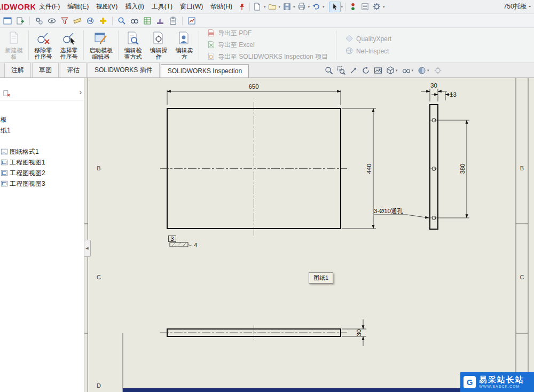 Image resolution: width=534 pixels, height=392 pixels. Describe the element at coordinates (122, 21) in the screenshot. I see `zoom-icon` at that location.